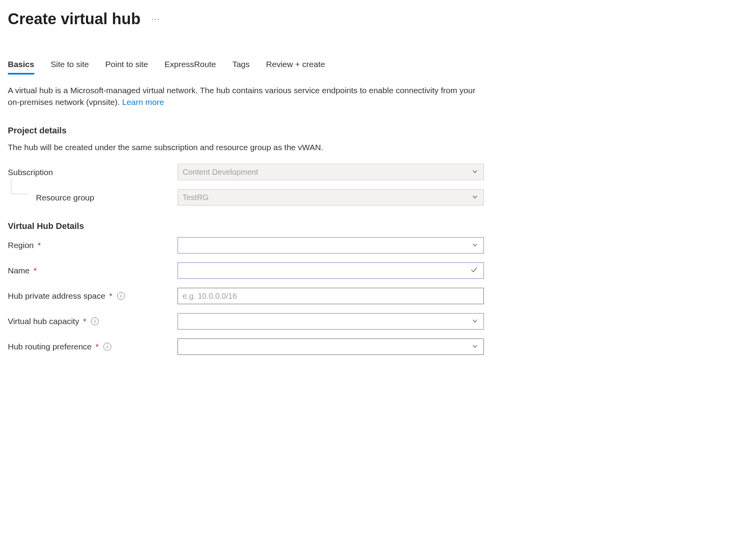 This screenshot has width=734, height=560. I want to click on address-space-input, so click(325, 296).